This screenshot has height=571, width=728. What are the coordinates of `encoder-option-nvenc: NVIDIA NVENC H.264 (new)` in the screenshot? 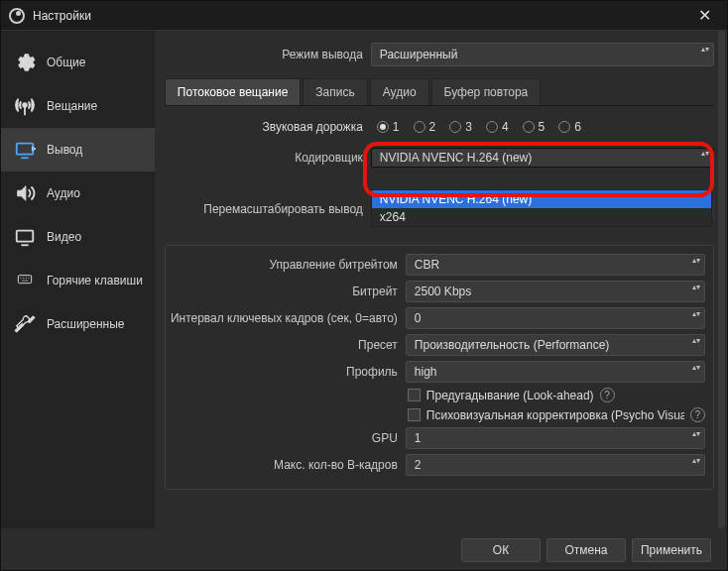 It's located at (542, 199).